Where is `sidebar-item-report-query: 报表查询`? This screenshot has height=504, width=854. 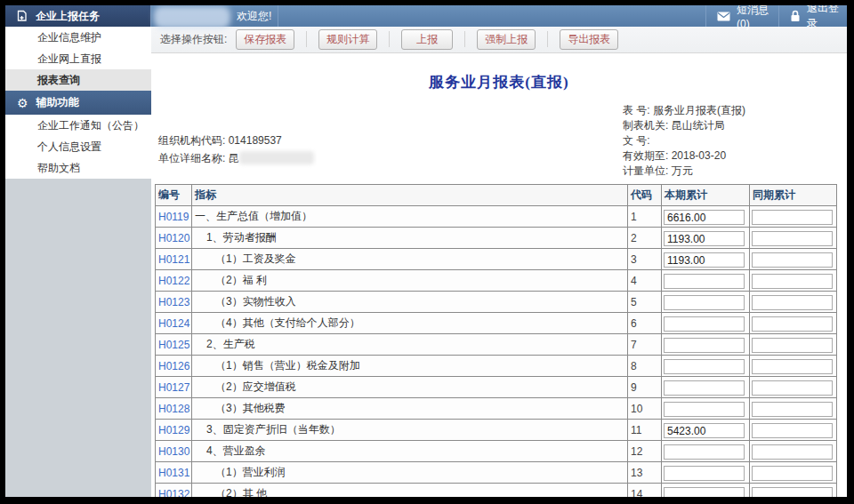 sidebar-item-report-query: 报表查询 is located at coordinates (78, 80).